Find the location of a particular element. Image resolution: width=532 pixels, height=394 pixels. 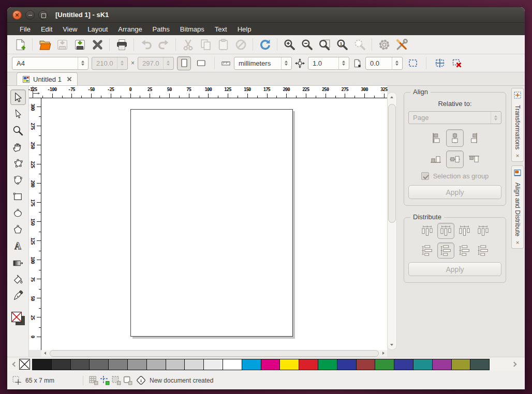

zoom-out-button is located at coordinates (307, 44).